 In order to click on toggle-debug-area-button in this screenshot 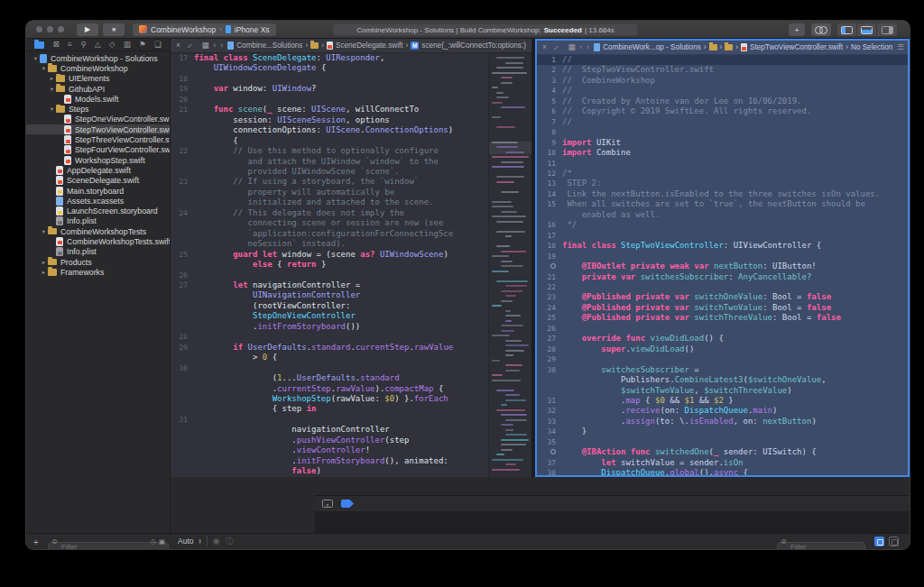, I will do `click(867, 30)`.